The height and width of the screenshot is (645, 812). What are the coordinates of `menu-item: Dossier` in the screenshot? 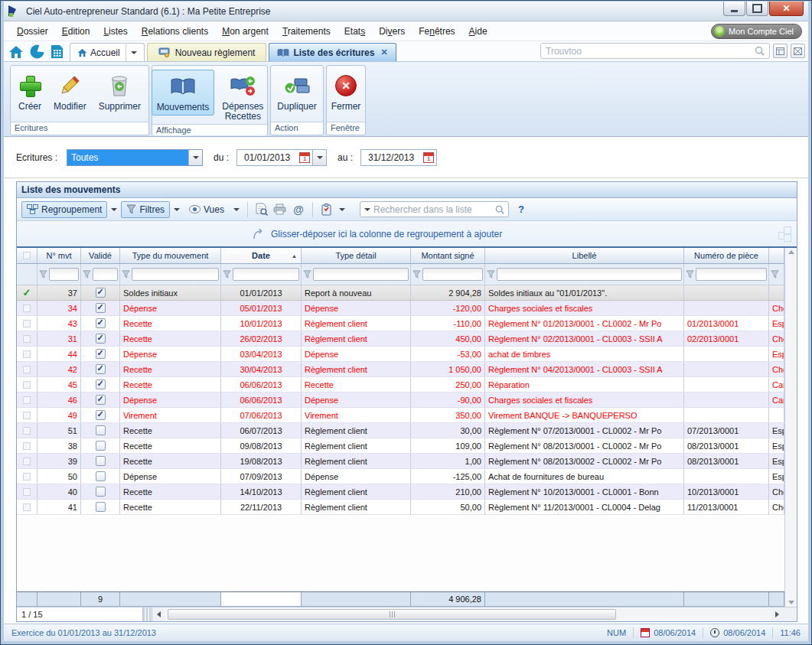 It's located at (32, 31).